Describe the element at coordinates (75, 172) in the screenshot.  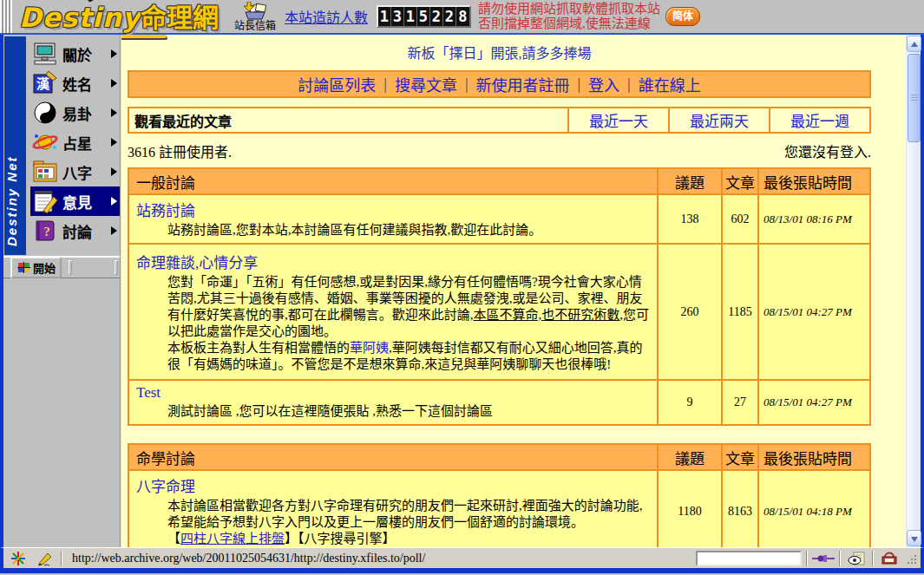
I see `sidebar-item-bazi: 八字` at that location.